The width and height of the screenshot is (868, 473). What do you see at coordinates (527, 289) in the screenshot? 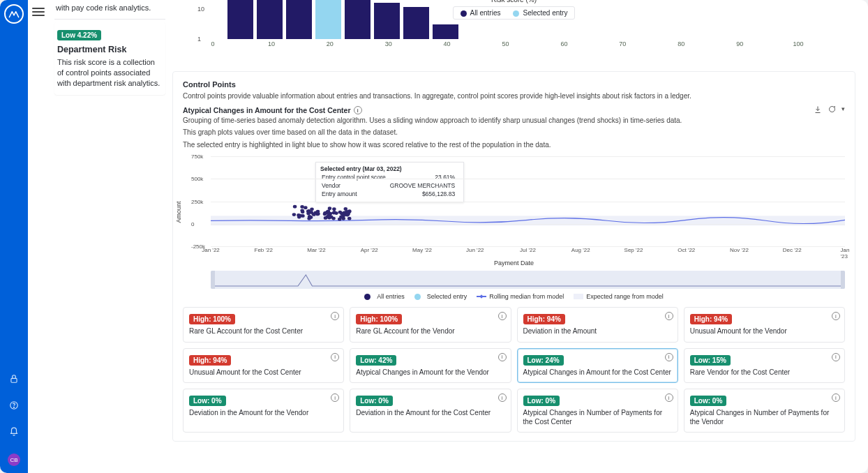
I see `brush-tick: Jul '22` at bounding box center [527, 289].